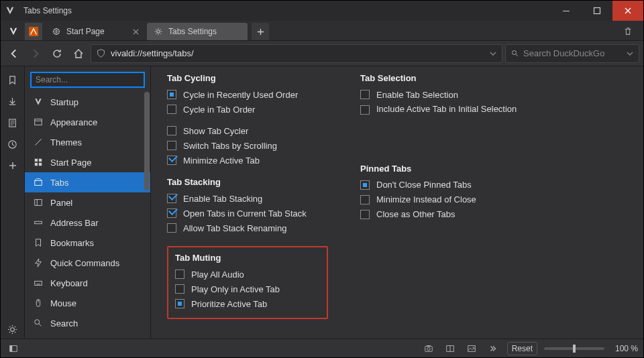 Image resolution: width=644 pixels, height=358 pixels. Describe the element at coordinates (87, 102) in the screenshot. I see `nav-item-startup: Startup` at that location.